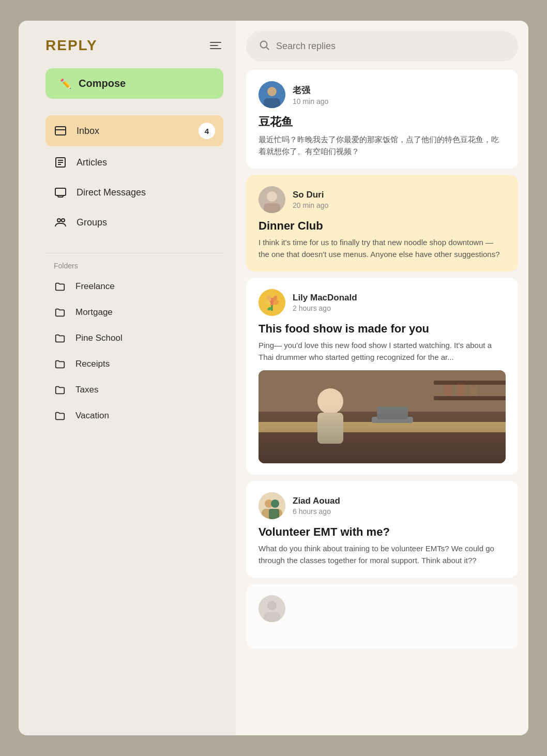 This screenshot has width=547, height=756. What do you see at coordinates (71, 46) in the screenshot?
I see `app-logo: REPLY` at bounding box center [71, 46].